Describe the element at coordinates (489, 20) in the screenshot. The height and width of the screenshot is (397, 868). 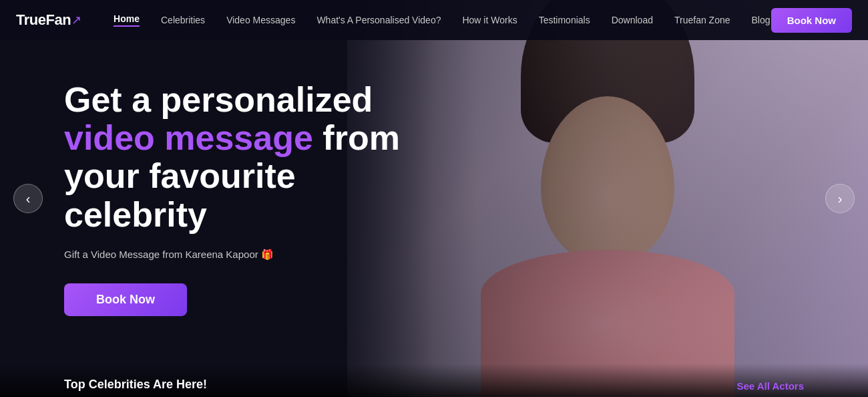
I see `nav-link-how-it-works: How it Works` at that location.